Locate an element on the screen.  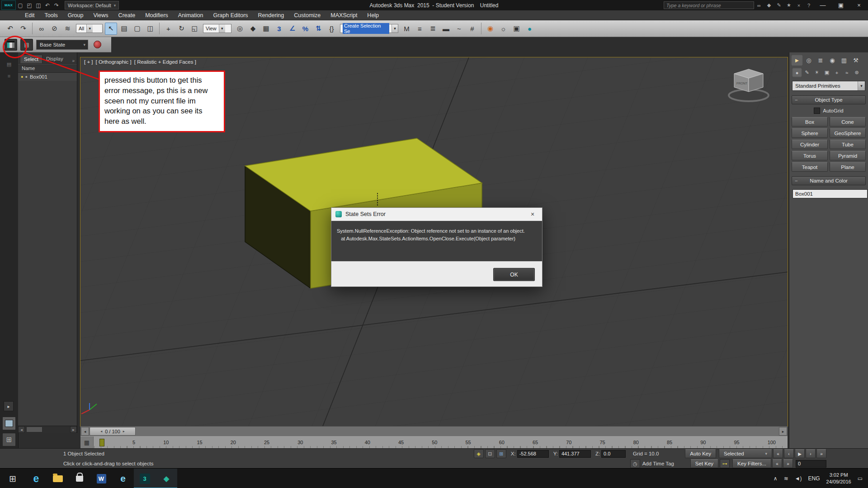
dialog-close-icon: × is located at coordinates (533, 214).